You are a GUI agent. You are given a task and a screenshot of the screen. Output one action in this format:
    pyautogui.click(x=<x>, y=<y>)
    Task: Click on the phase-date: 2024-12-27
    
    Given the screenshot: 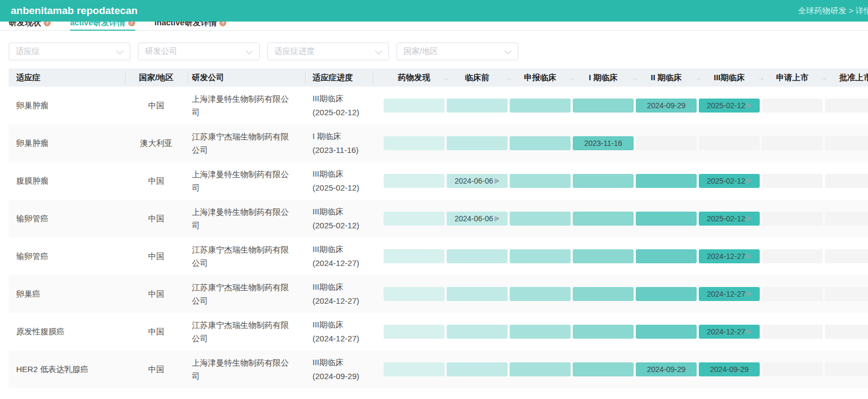 What is the action you would take?
    pyautogui.click(x=726, y=256)
    